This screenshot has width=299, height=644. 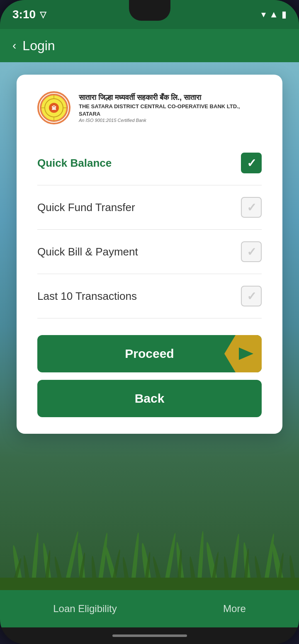 What do you see at coordinates (149, 108) in the screenshot?
I see `bank-logo-area: 🏛 सातारा जिल्हा मध्यवर्ती सहकारी बँक लि` at bounding box center [149, 108].